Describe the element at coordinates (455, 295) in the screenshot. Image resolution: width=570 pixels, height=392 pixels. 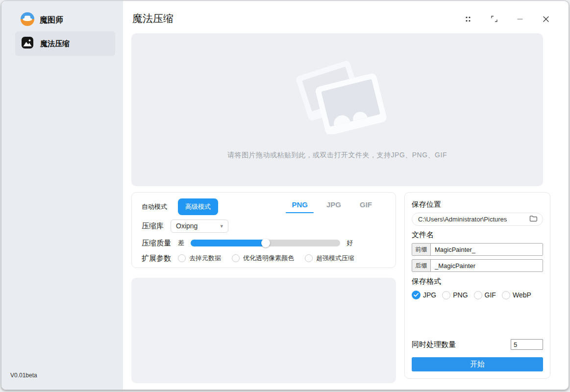
I see `format-option-png: PNG` at that location.